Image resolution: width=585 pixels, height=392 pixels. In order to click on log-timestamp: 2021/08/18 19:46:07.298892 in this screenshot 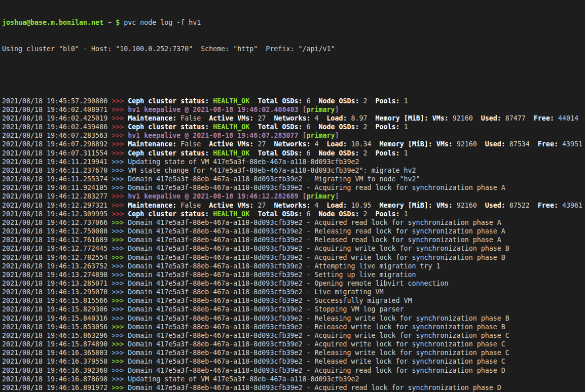, I will do `click(57, 144)`.